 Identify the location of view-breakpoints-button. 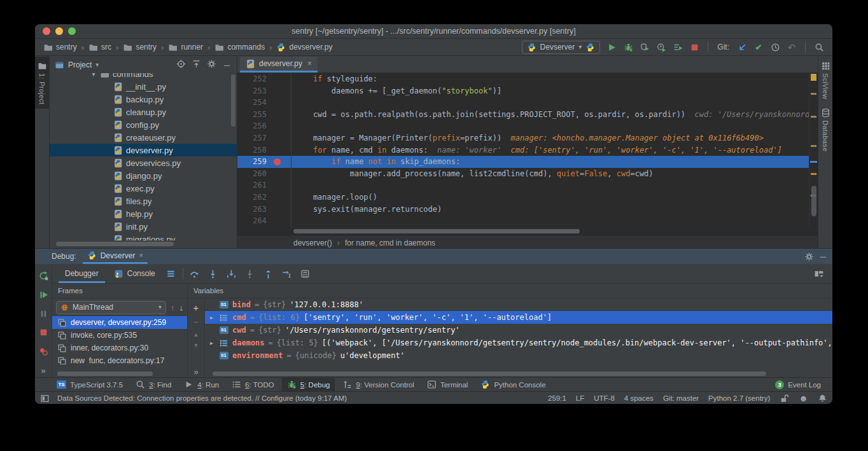
(43, 351).